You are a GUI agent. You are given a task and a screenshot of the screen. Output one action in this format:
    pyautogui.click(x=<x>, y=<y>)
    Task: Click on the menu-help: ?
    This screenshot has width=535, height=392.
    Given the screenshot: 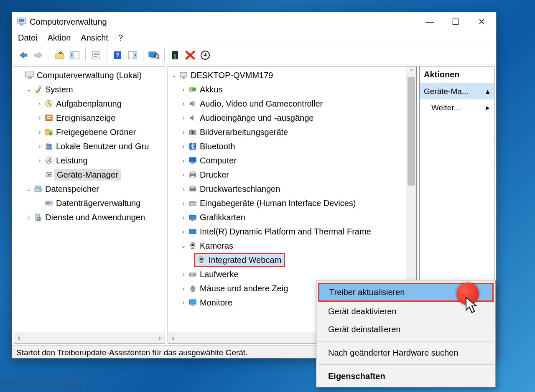 What is the action you would take?
    pyautogui.click(x=120, y=38)
    